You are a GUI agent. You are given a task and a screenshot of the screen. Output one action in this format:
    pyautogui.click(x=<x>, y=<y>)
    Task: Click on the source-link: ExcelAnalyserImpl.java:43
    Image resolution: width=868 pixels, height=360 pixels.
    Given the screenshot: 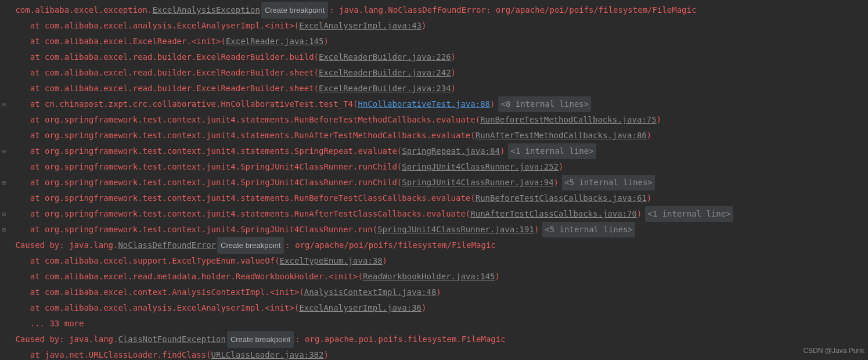 What is the action you would take?
    pyautogui.click(x=360, y=26)
    